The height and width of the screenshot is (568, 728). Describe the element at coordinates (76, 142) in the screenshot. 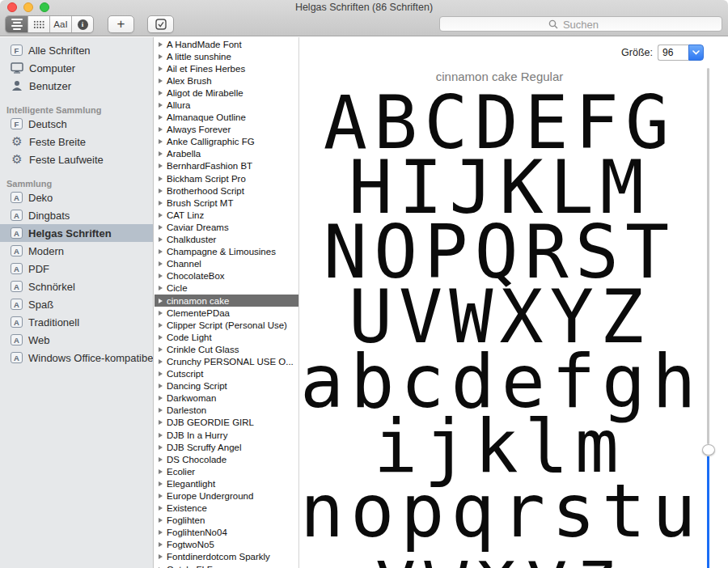

I see `sidebar-item: ⚙Feste Breite` at that location.